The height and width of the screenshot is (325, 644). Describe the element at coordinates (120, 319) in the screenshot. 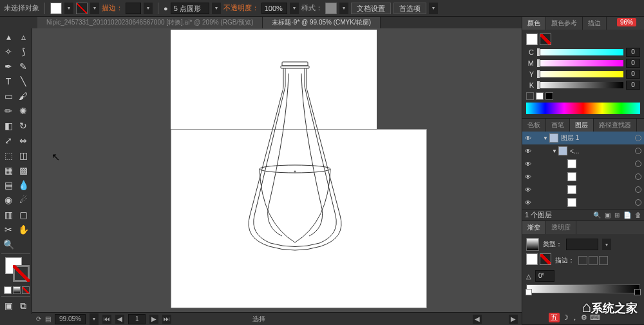

I see `prev-page-button: ◀` at that location.